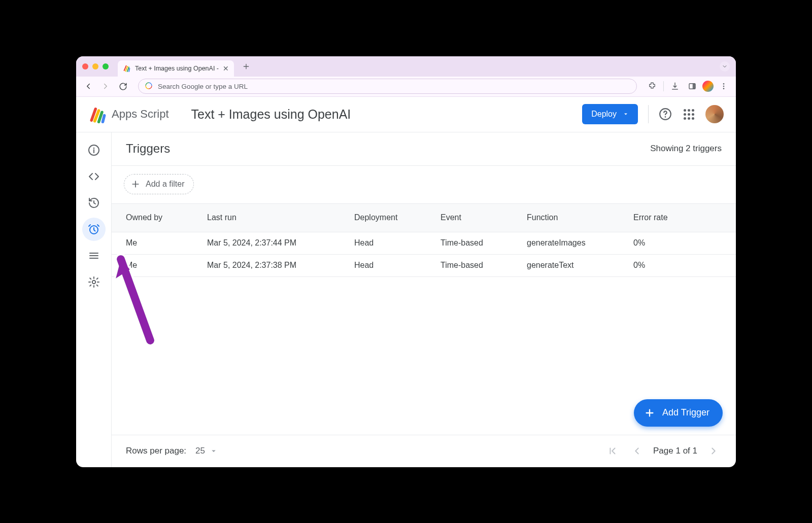 The image size is (812, 523). Describe the element at coordinates (281, 265) in the screenshot. I see `cell-last-run: Mar 5, 2024, 2:37:38 PM` at that location.